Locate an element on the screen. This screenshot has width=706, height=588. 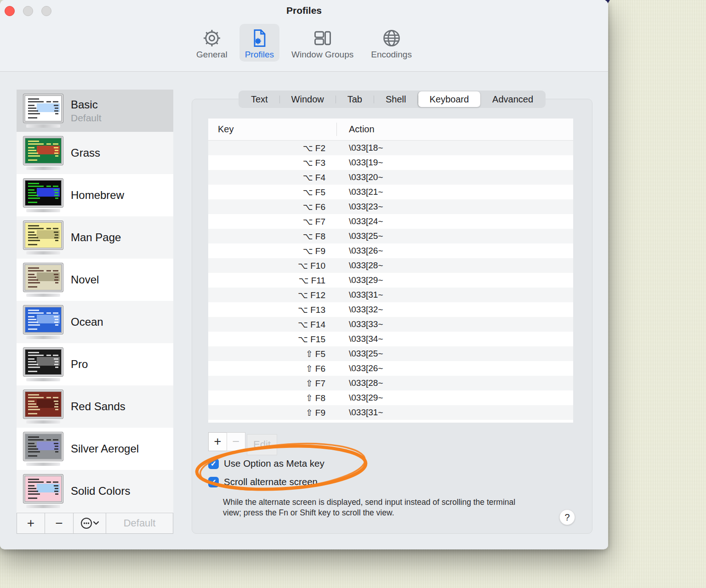
table-row: ⌥ F15 \033[34~ is located at coordinates (391, 339).